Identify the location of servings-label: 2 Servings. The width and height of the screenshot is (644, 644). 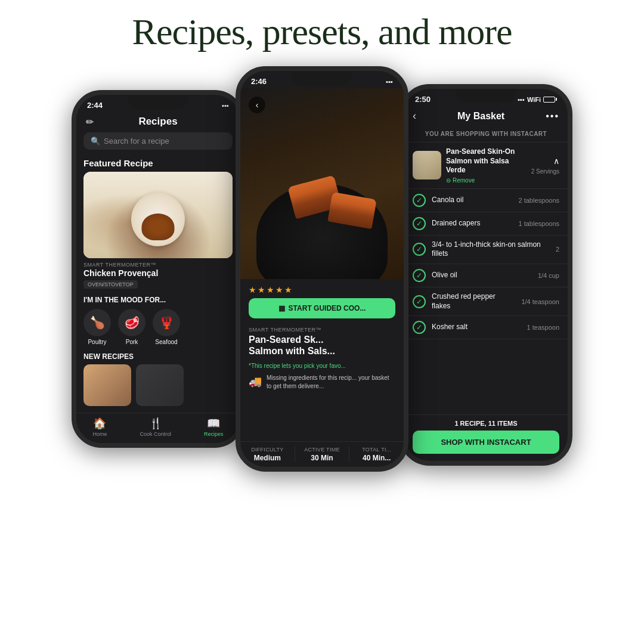
(545, 172).